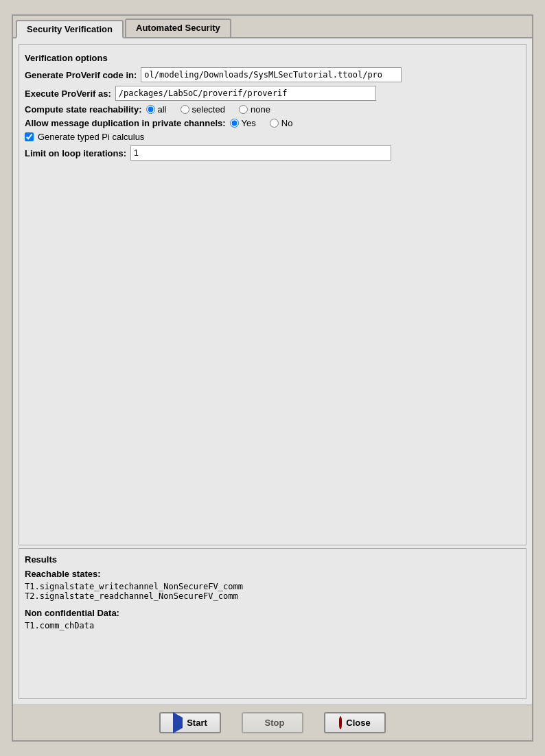 This screenshot has width=545, height=756. Describe the element at coordinates (261, 110) in the screenshot. I see `radio-none-label: none` at that location.